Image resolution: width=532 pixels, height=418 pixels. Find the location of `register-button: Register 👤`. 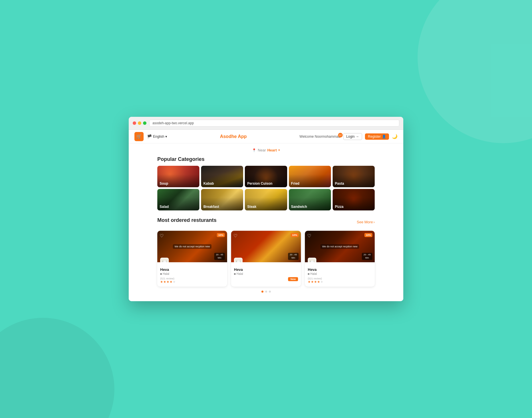

register-button: Register 👤 is located at coordinates (377, 137).